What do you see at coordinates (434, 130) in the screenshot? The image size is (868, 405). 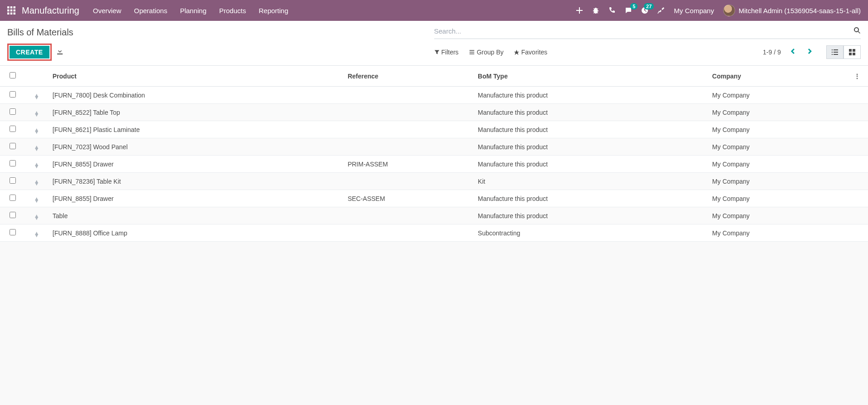 I see `table-row: ▲▼[FURN_8621] Plastic LaminateManufactur…` at bounding box center [434, 130].